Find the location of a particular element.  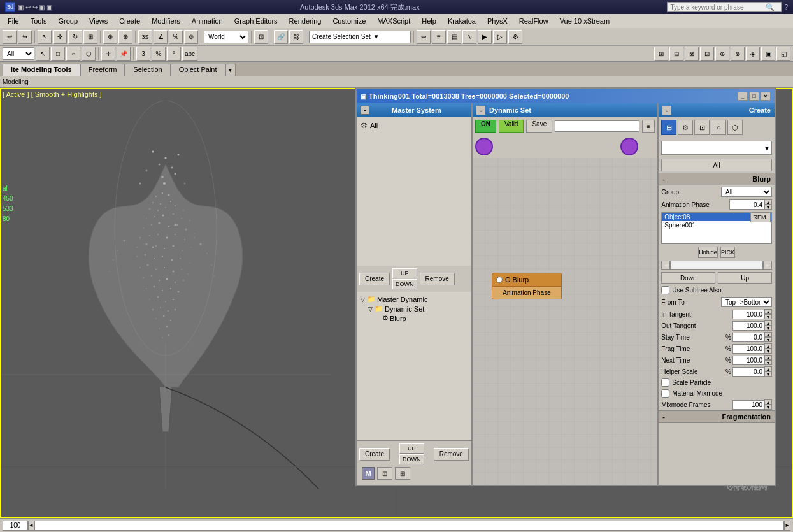

dialog-close: × is located at coordinates (766, 96).